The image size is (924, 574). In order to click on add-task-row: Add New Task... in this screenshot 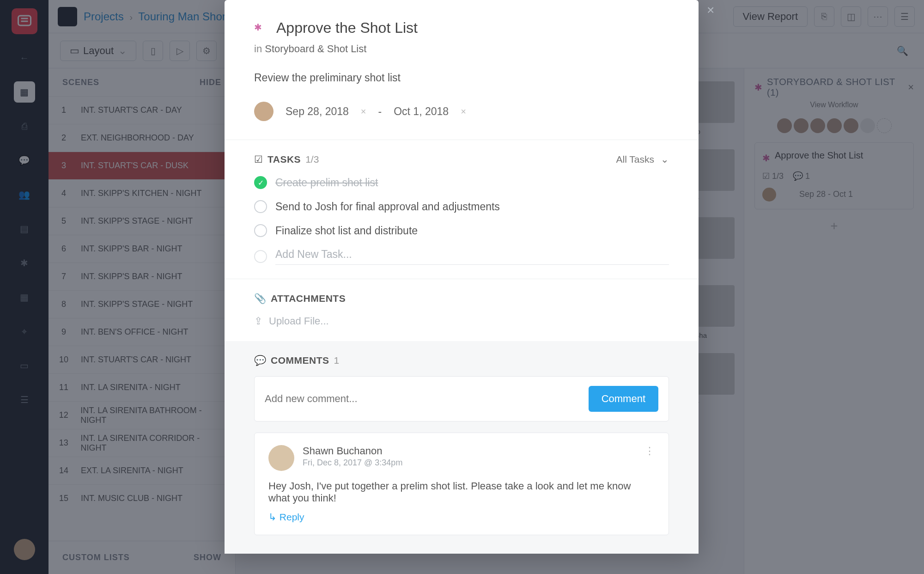, I will do `click(462, 256)`.